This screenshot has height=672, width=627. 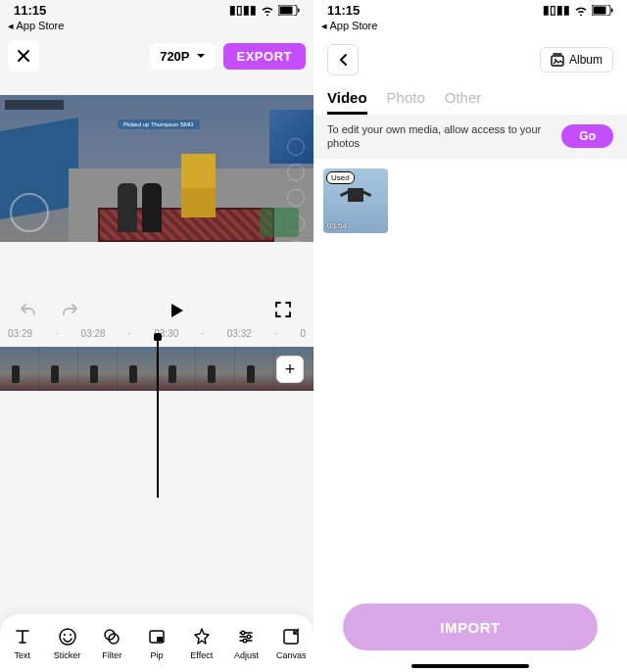 I want to click on redo-button, so click(x=69, y=311).